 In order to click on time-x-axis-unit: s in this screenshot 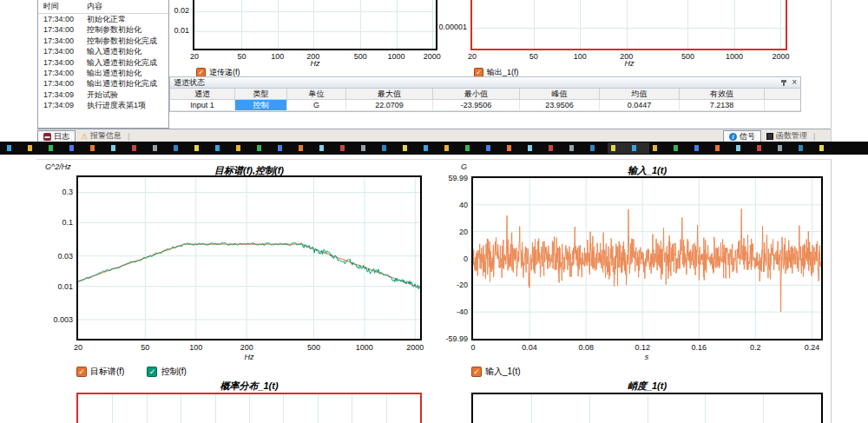, I will do `click(647, 357)`.